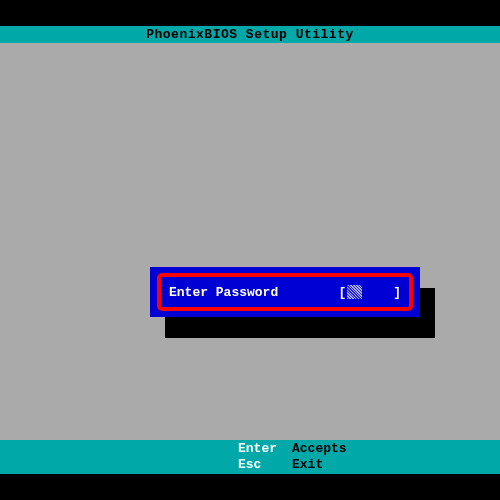 The height and width of the screenshot is (500, 500). What do you see at coordinates (370, 292) in the screenshot?
I see `password-input` at bounding box center [370, 292].